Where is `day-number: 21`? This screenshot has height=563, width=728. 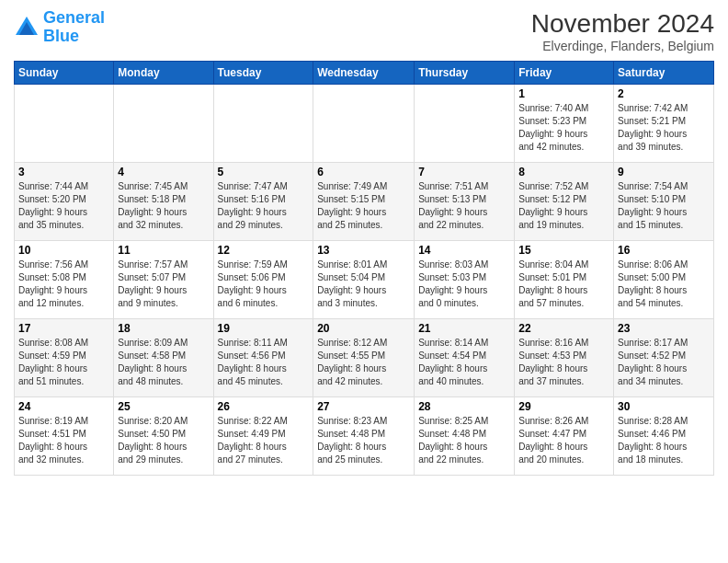 day-number: 21 is located at coordinates (464, 328).